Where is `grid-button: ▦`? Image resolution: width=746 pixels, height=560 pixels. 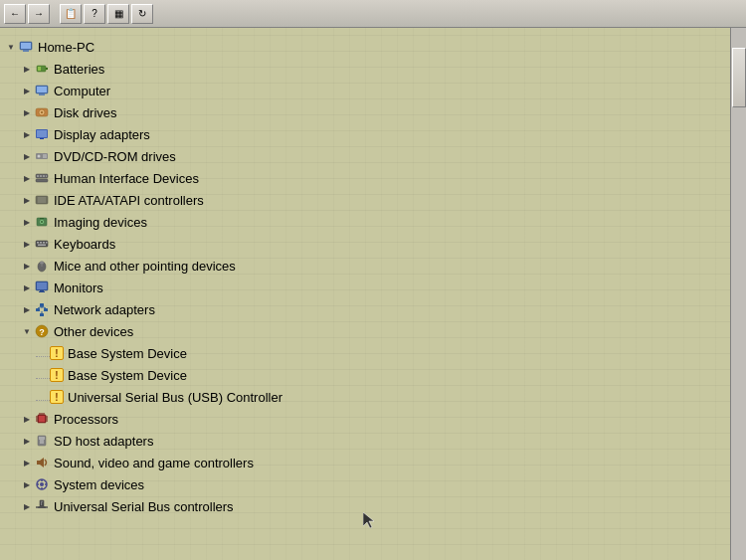
grid-button: ▦ is located at coordinates (118, 14).